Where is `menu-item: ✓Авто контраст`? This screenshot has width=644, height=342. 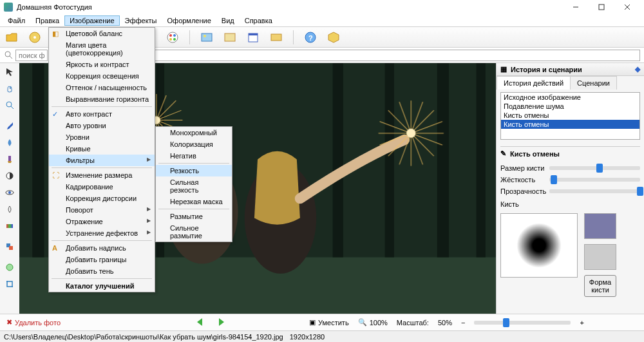 menu-item: ✓Авто контраст is located at coordinates (102, 114).